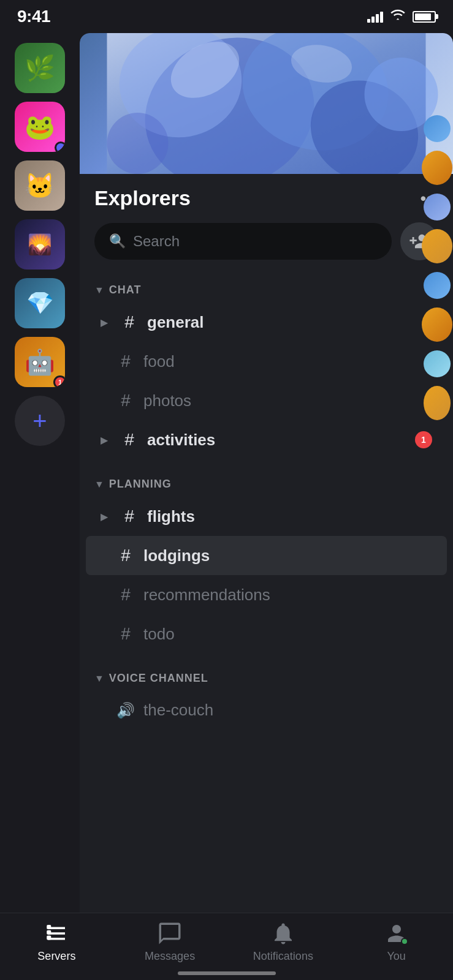 The width and height of the screenshot is (453, 980). Describe the element at coordinates (56, 957) in the screenshot. I see `nav-label-servers: Servers` at that location.